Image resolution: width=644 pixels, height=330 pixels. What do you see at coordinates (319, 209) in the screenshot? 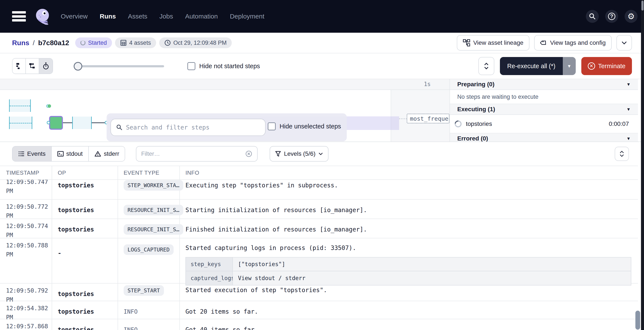
I see `log-row: 12:09:50.772PM topstories RESOURCE_INIT_…` at bounding box center [319, 209].